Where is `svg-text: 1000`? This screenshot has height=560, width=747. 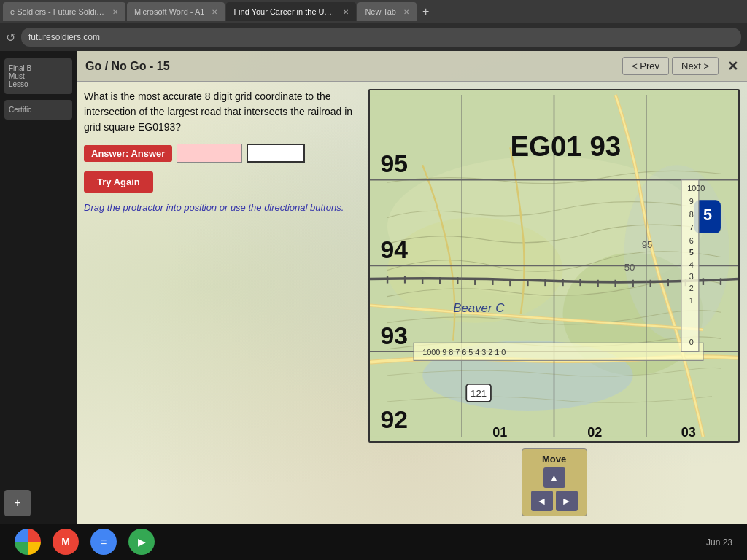
svg-text: 1000 is located at coordinates (696, 188).